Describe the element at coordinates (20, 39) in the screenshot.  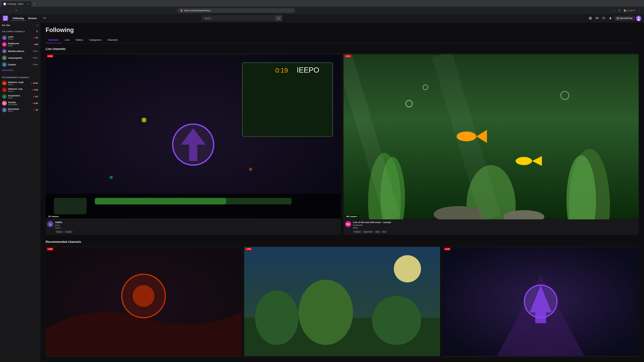
I see `yowe-game: Dota 2` at that location.